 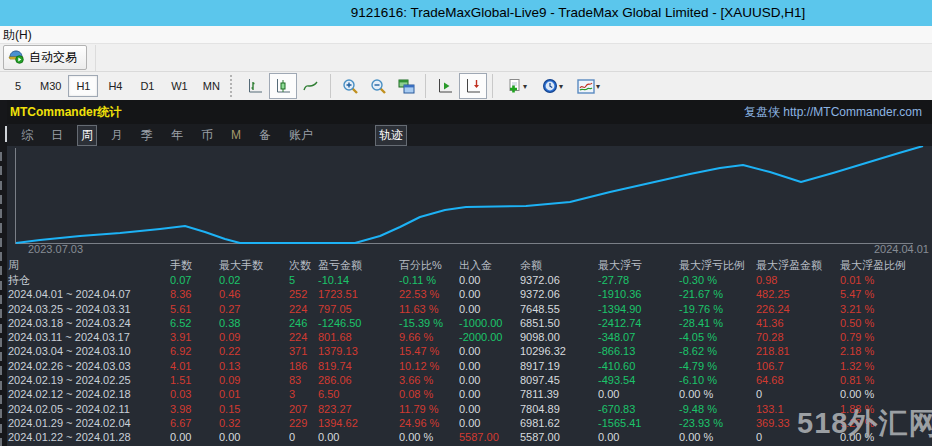 I want to click on period-clock-icon: ▾, so click(x=552, y=86).